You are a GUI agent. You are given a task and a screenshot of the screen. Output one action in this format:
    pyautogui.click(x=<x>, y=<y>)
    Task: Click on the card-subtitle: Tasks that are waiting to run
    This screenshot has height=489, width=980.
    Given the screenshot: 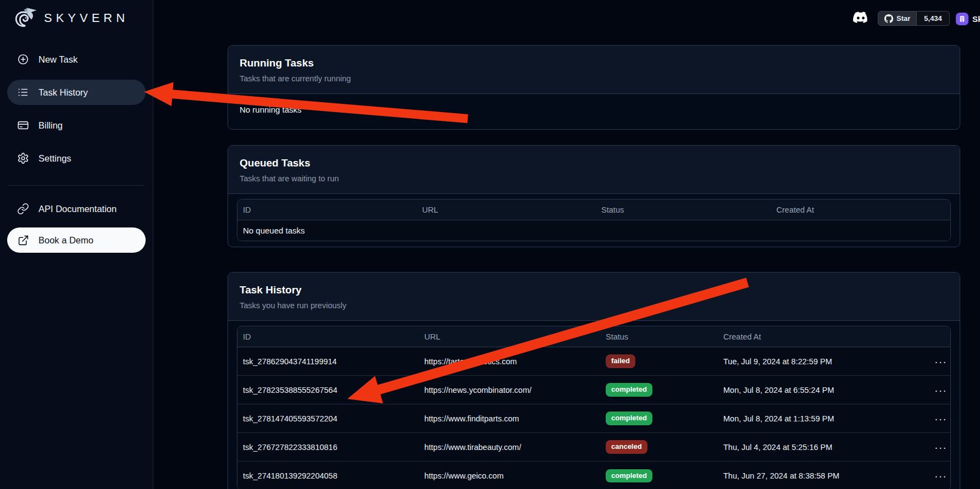 What is the action you would take?
    pyautogui.click(x=594, y=179)
    